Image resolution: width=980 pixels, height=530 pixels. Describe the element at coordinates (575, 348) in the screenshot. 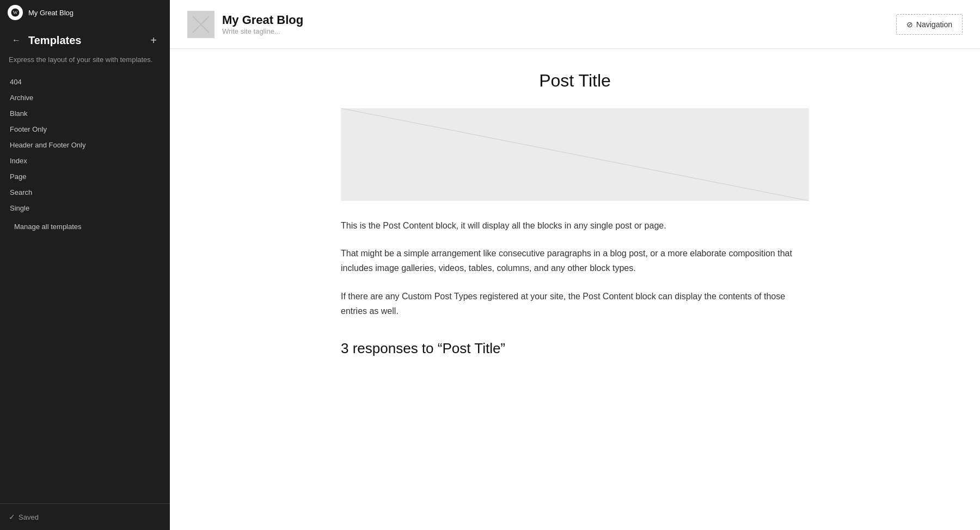

I see `responses-heading: 3 responses to “Post Title”` at that location.